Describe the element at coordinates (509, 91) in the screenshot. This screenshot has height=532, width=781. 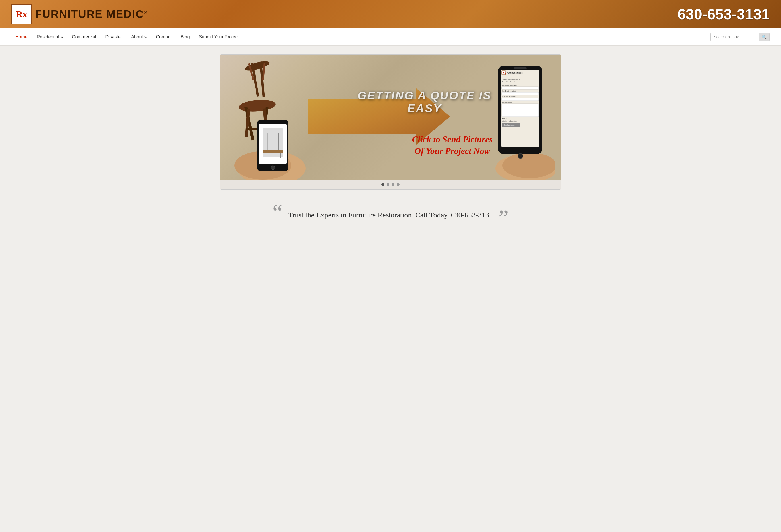
I see `svg-text: Your Email (required)` at that location.